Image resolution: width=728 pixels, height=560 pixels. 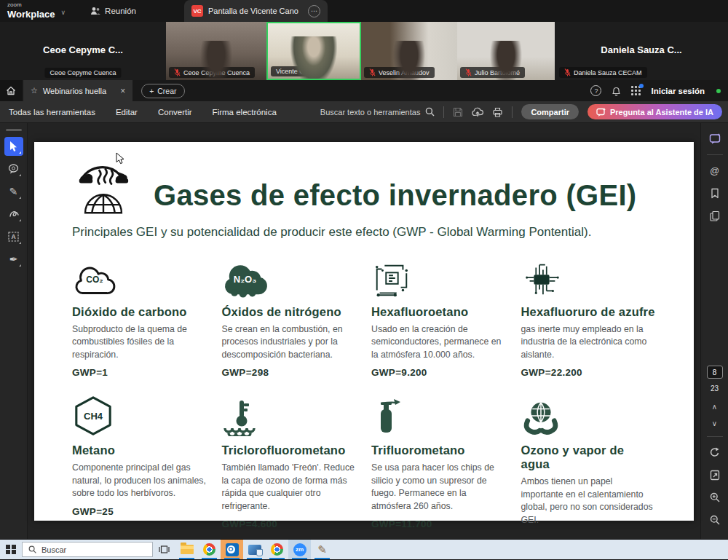 What do you see at coordinates (87, 549) in the screenshot?
I see `taskbar-search-input: Buscar` at bounding box center [87, 549].